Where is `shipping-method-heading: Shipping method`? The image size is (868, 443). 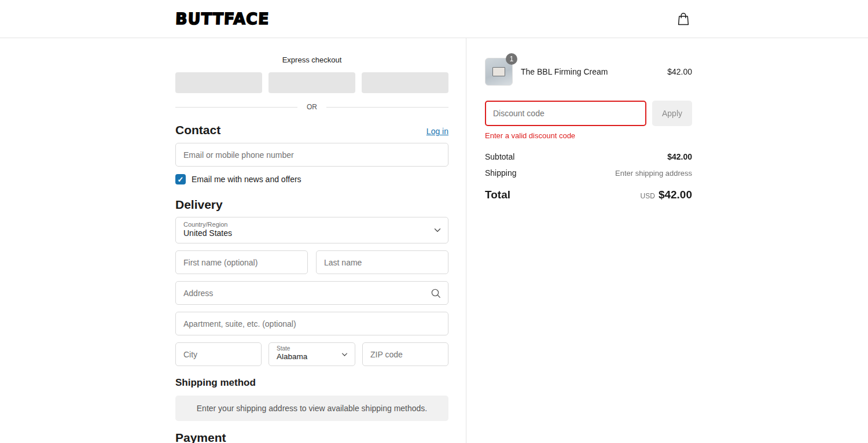
shipping-method-heading: Shipping method is located at coordinates (312, 383).